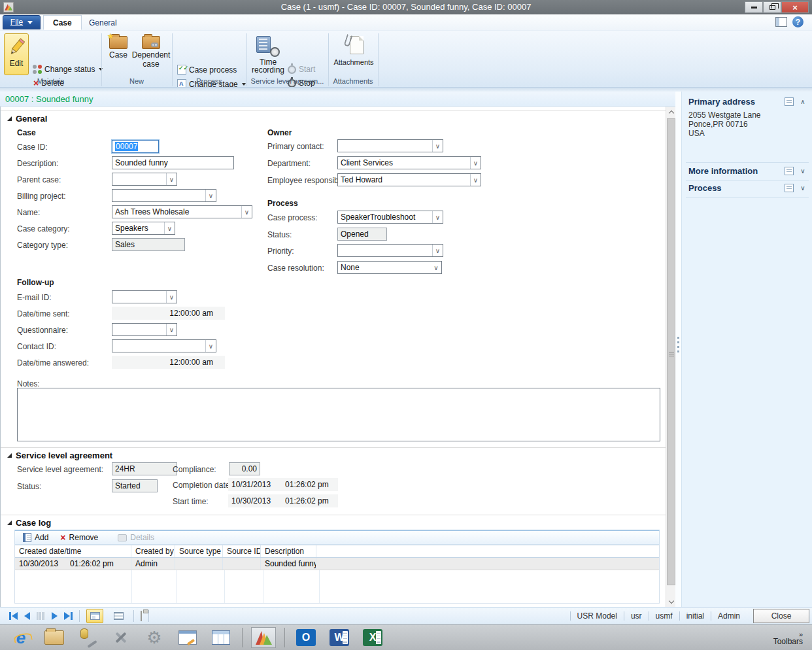 The width and height of the screenshot is (812, 650). Describe the element at coordinates (339, 638) in the screenshot. I see `taskbar-word: W` at that location.